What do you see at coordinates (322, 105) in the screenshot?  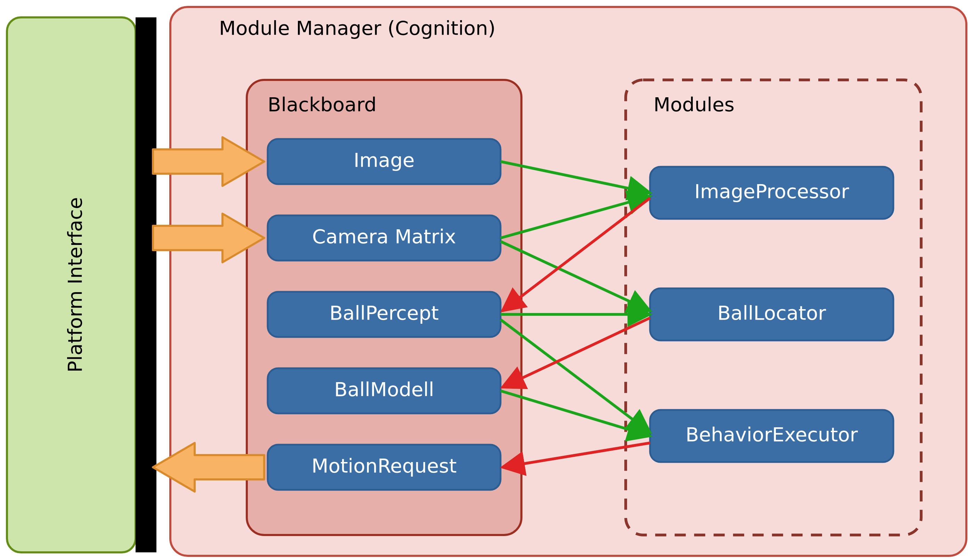 I see `blackboard-label: Blackboard` at bounding box center [322, 105].